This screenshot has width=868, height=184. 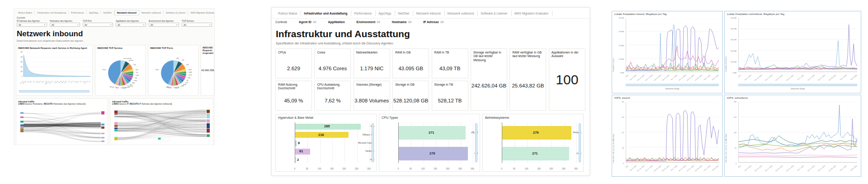 I want to click on filter-value: All, so click(x=20, y=25).